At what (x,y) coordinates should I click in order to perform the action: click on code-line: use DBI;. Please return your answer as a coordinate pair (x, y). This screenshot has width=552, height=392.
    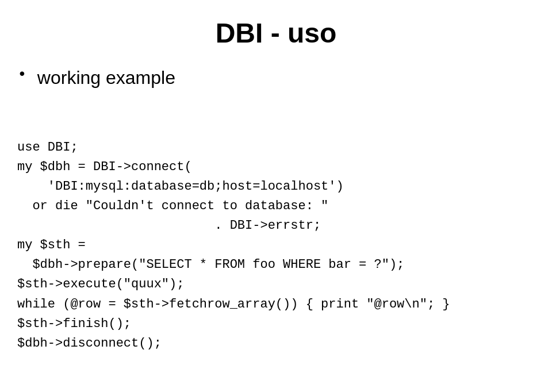
    Looking at the image, I should click on (276, 148).